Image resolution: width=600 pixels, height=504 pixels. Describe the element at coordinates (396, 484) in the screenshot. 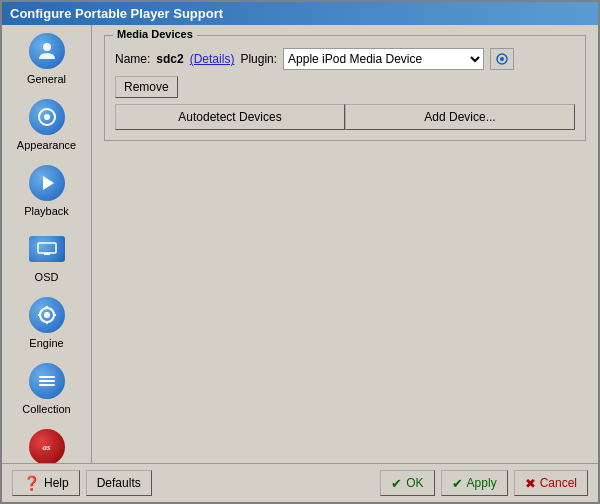

I see `ok-check-icon: ✔` at that location.